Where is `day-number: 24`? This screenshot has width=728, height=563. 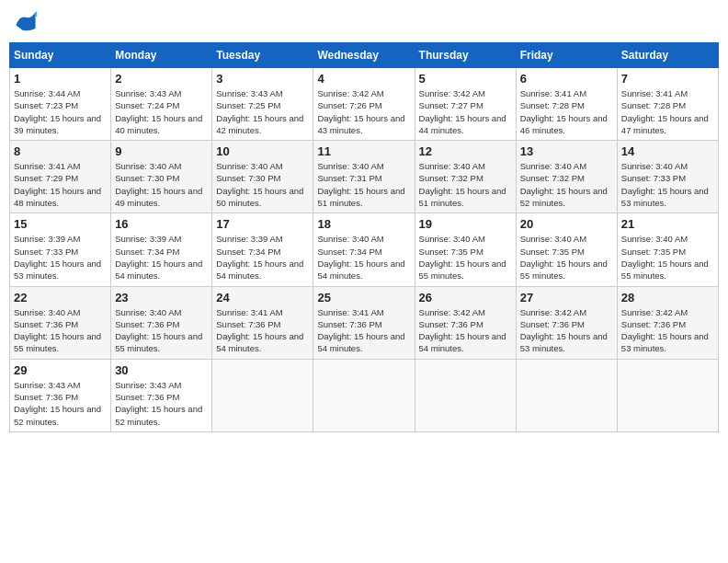
day-number: 24 is located at coordinates (263, 298).